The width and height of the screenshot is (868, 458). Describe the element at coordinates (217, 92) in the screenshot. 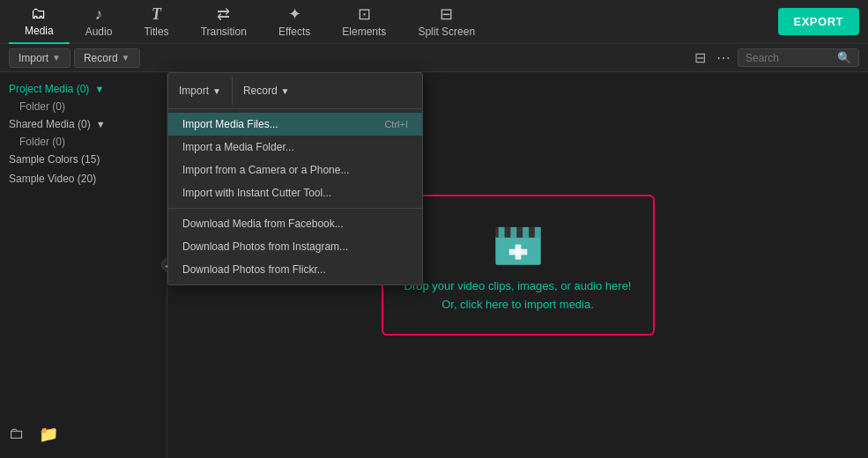

I see `import-trigger-arrow-icon: ▼` at that location.